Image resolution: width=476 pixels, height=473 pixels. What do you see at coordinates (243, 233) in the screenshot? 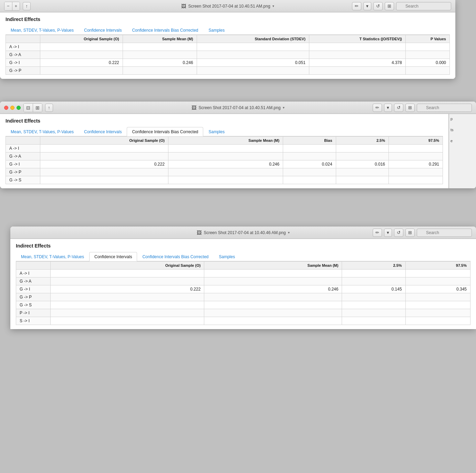
I see `title-center-3: 🖼 Screen Shot 2017-07-04 at 10.40.46 AM.…` at bounding box center [243, 233].